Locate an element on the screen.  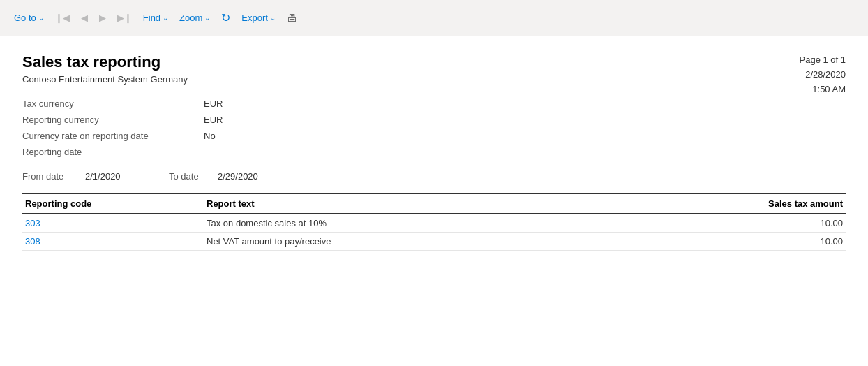
table-row: 308 Net VAT amount to pay/receive 10.00 is located at coordinates (434, 242).